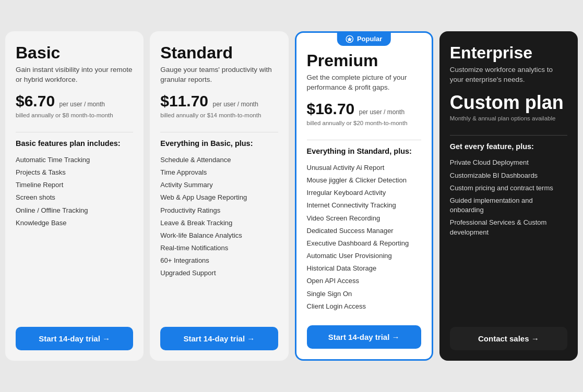 The width and height of the screenshot is (583, 392). I want to click on feature-item: Automatic User Provisioning, so click(364, 256).